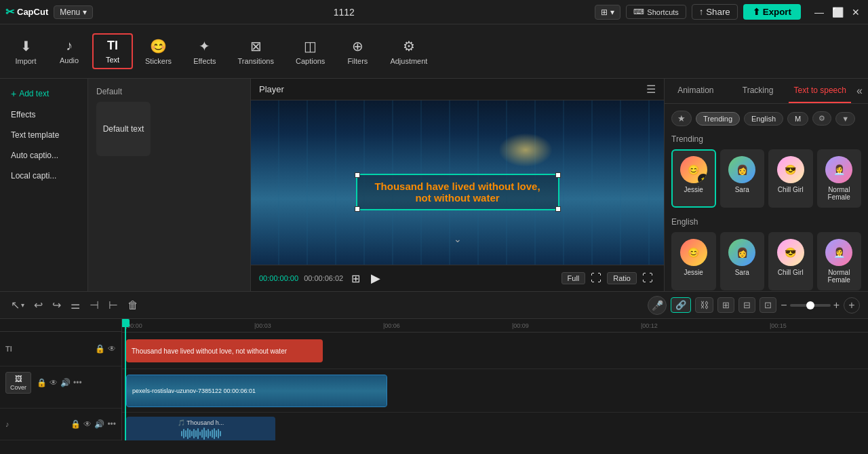  Describe the element at coordinates (694, 261) in the screenshot. I see `voice-card-jessie-english: 😊 Jessie` at that location.